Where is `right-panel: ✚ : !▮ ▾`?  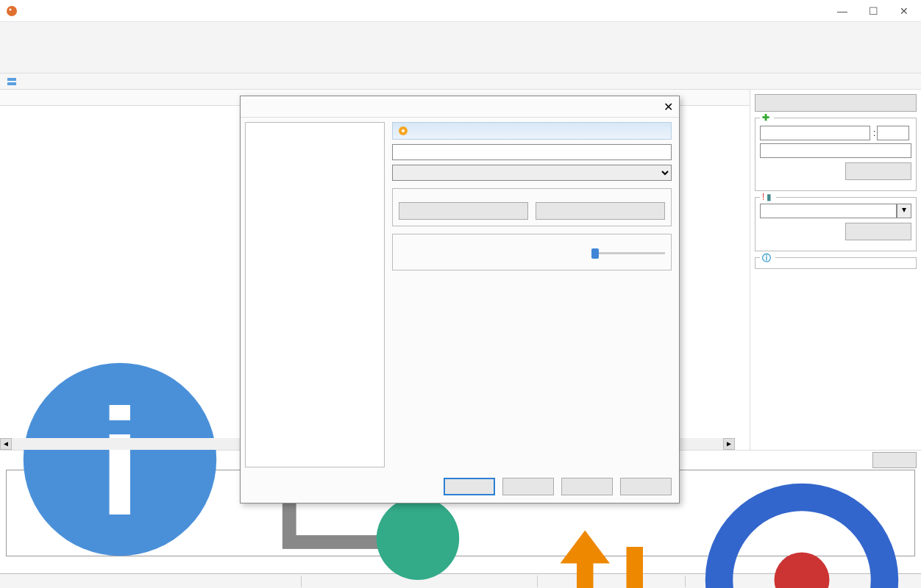 right-panel: ✚ : !▮ ▾ is located at coordinates (836, 270).